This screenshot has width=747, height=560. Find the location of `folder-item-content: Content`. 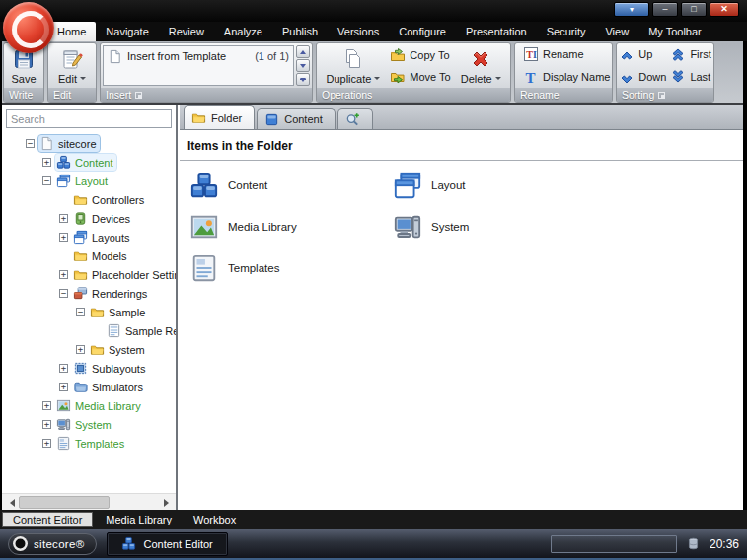

folder-item-content: Content is located at coordinates (291, 185).